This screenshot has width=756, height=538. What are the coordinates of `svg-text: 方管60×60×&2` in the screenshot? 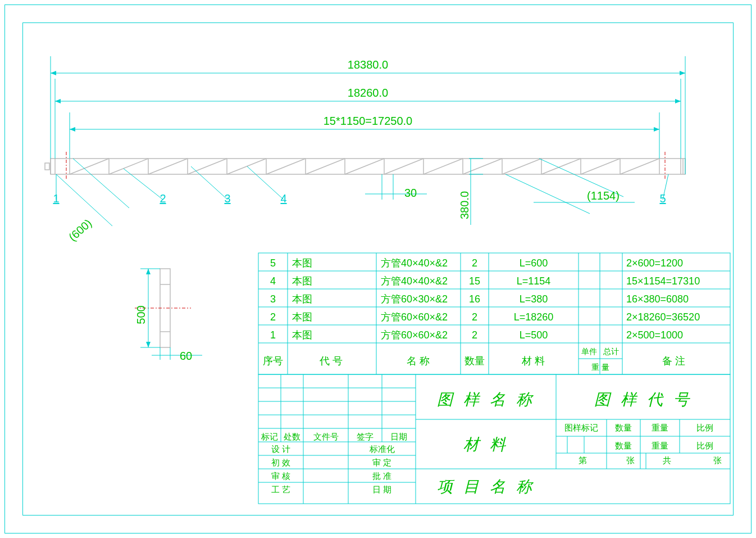 It's located at (415, 335).